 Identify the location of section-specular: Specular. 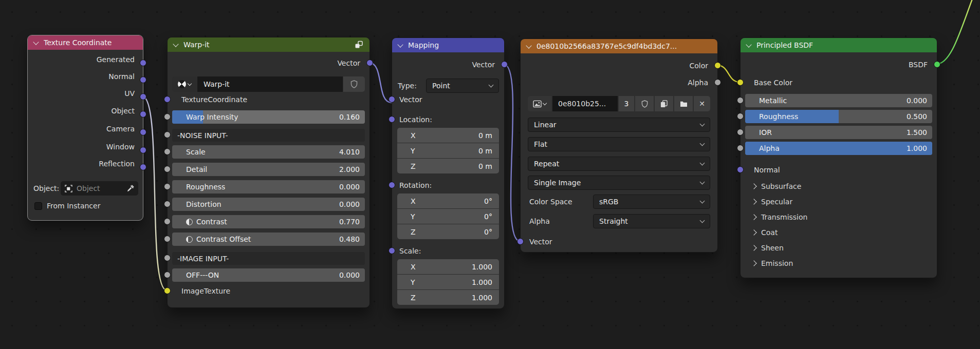
(772, 202).